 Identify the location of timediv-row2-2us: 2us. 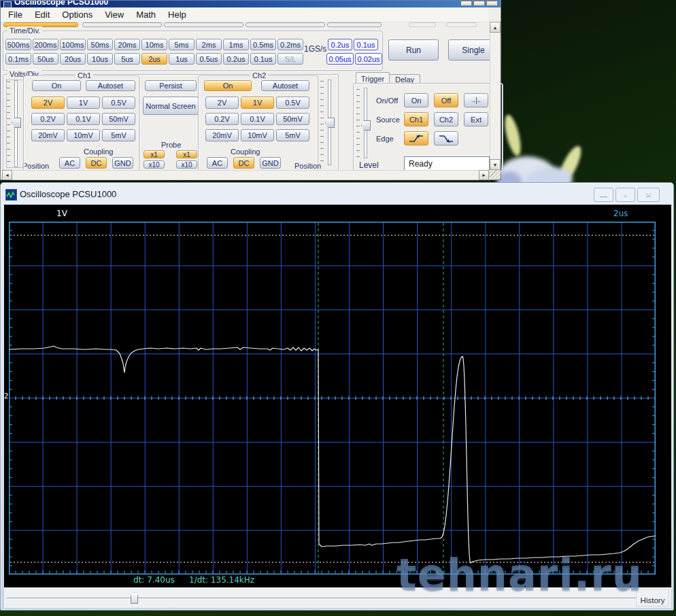
(154, 58).